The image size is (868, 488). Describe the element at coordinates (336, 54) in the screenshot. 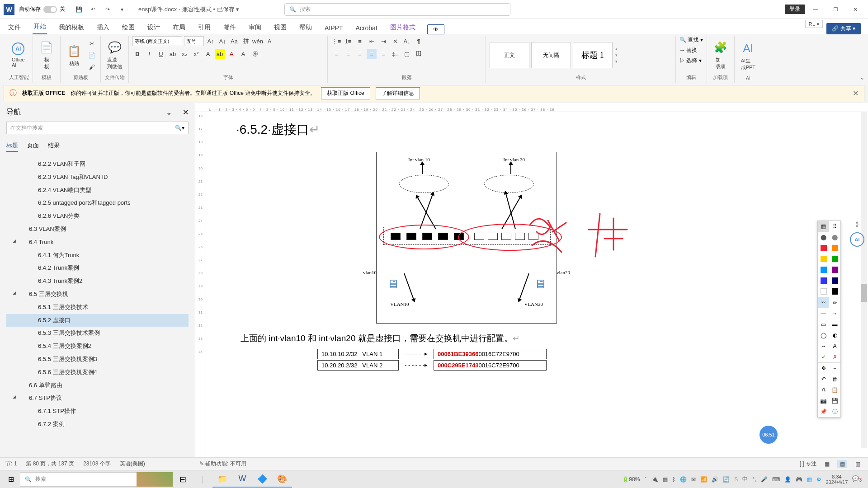

I see `align-left-icon: ≡` at that location.